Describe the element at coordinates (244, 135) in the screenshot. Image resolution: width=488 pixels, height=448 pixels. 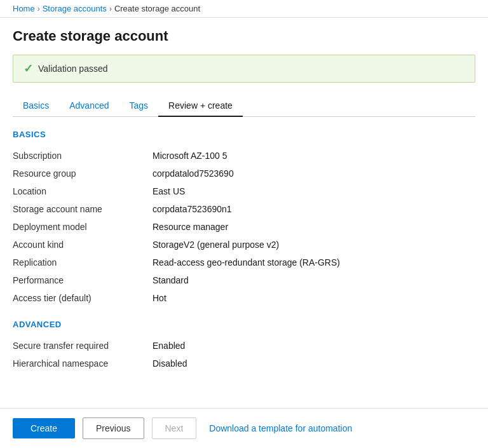
I see `basics-section-header: BASICS` at that location.